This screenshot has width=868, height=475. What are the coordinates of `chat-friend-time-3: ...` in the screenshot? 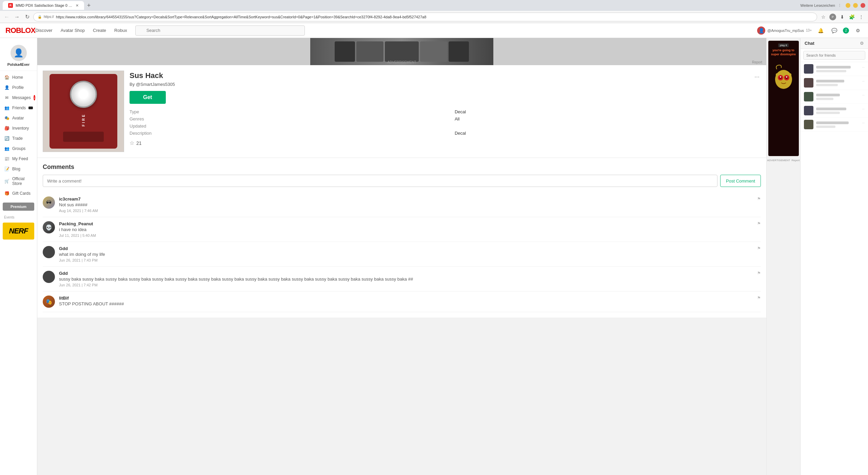 It's located at (863, 94).